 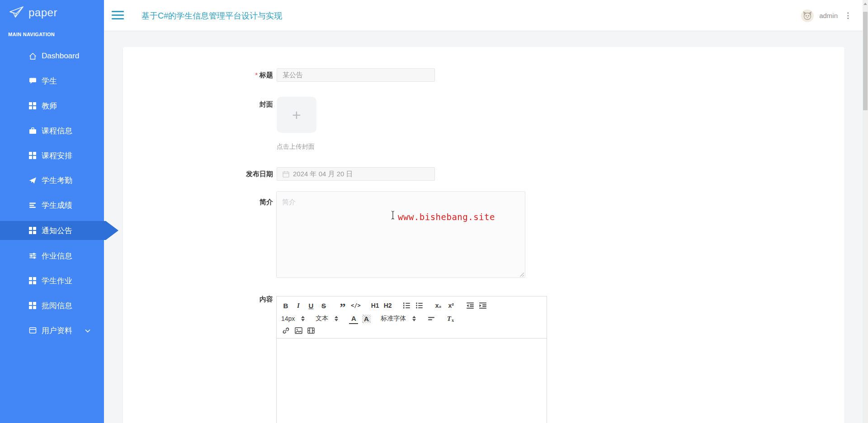 What do you see at coordinates (865, 212) in the screenshot?
I see `page-scrollbar` at bounding box center [865, 212].